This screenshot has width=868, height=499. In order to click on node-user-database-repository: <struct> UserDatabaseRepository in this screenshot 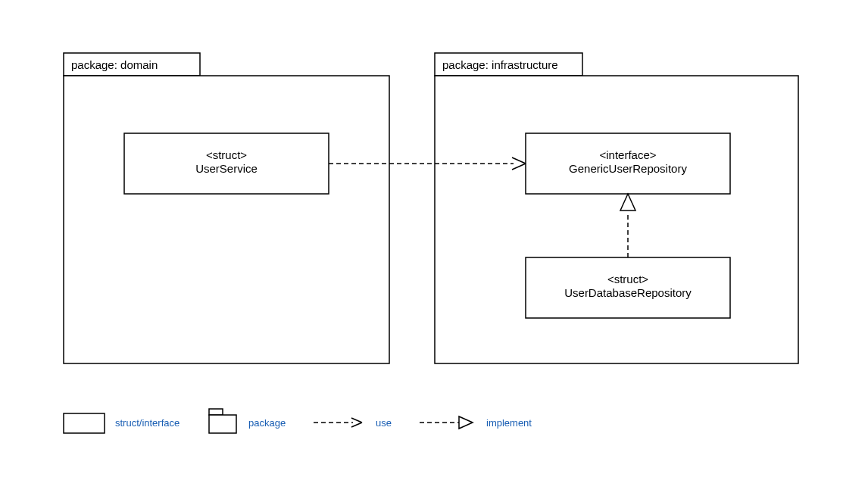, I will do `click(628, 288)`.